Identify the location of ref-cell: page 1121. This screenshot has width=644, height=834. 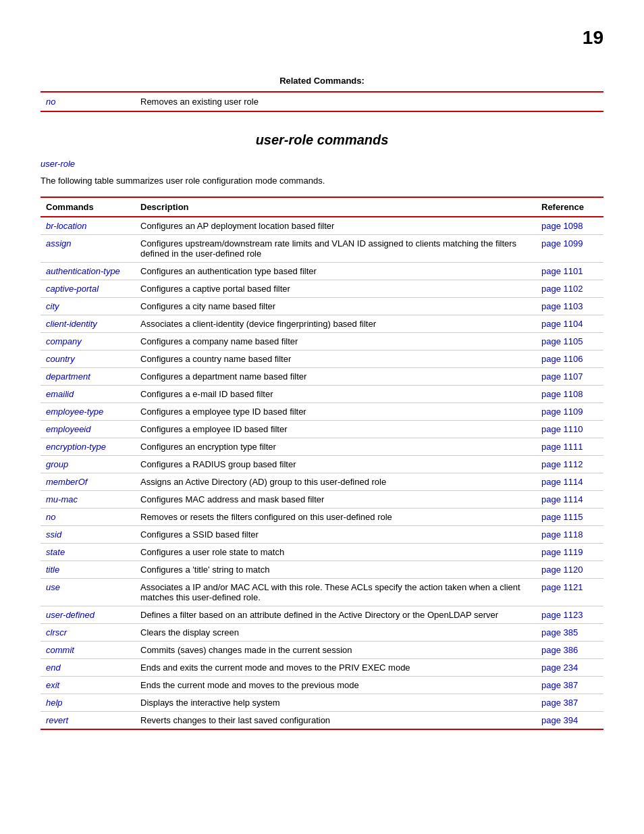
(570, 593).